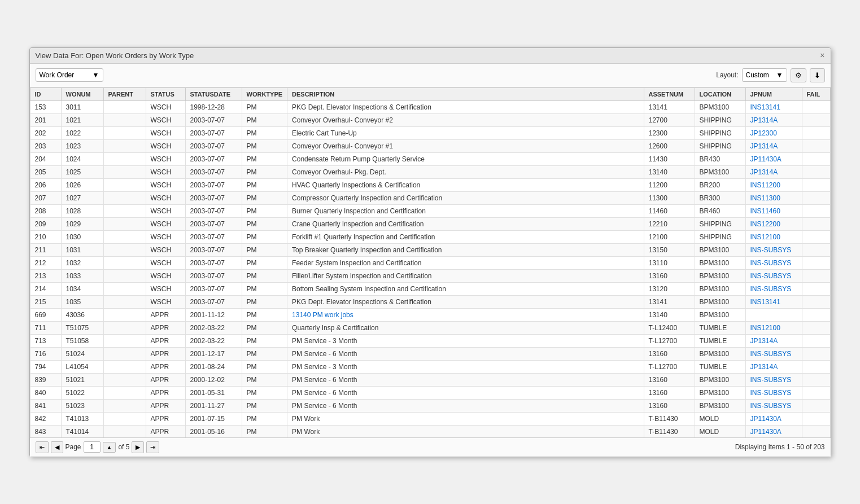 This screenshot has width=860, height=504. What do you see at coordinates (264, 107) in the screenshot?
I see `cell-worktype: PM` at bounding box center [264, 107].